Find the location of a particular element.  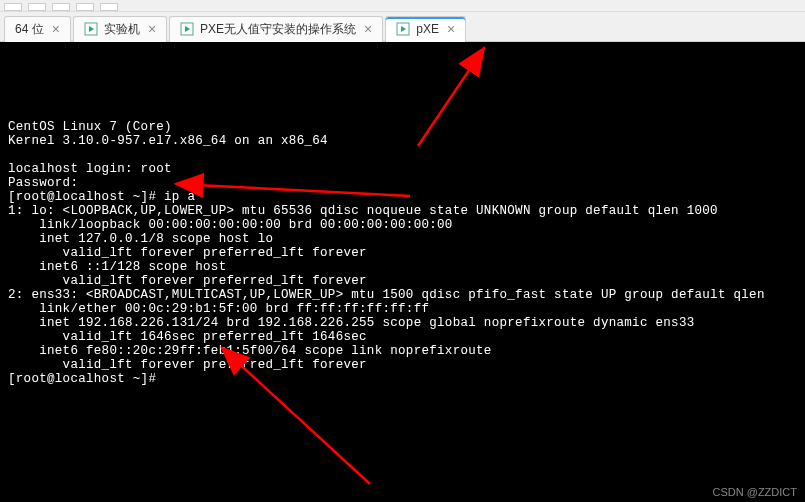

iface-lo-link: link/loopback 00:00:00:00:00:00 brd 00:0… is located at coordinates (230, 225).